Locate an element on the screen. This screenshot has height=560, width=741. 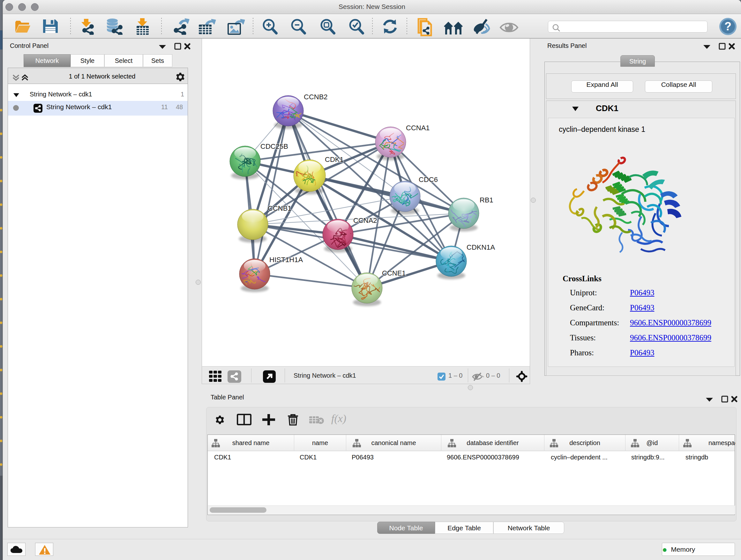
svg-text: CDC6 is located at coordinates (428, 180).